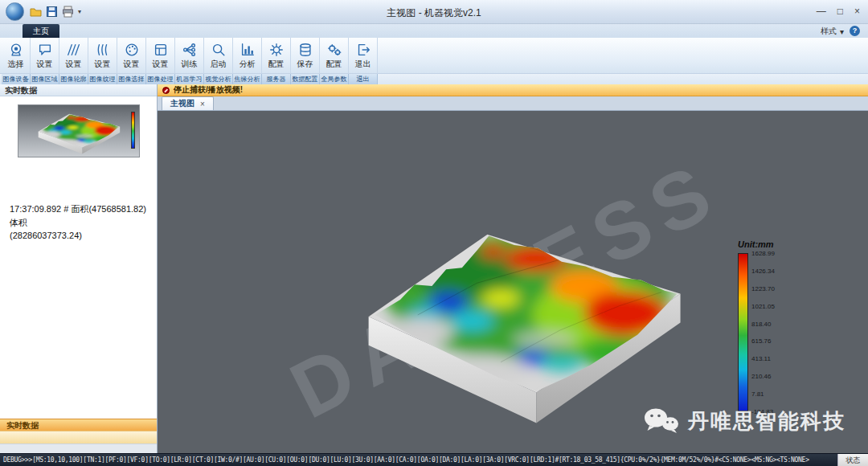 The width and height of the screenshot is (868, 466). What do you see at coordinates (842, 32) in the screenshot?
I see `chevron-down-icon: ▾` at bounding box center [842, 32].